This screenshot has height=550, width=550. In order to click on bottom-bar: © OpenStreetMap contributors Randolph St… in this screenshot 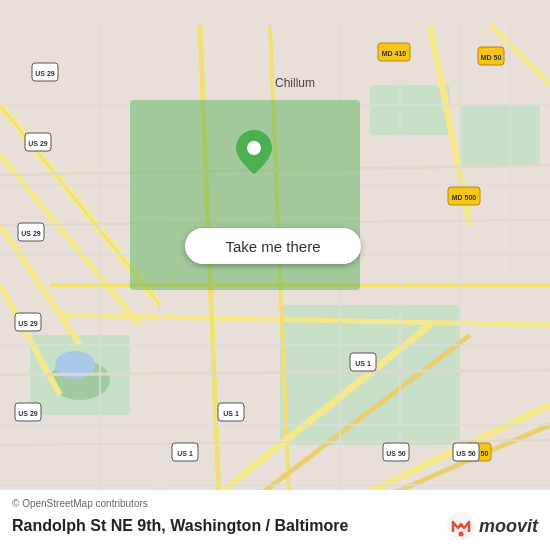, I will do `click(275, 520)`.